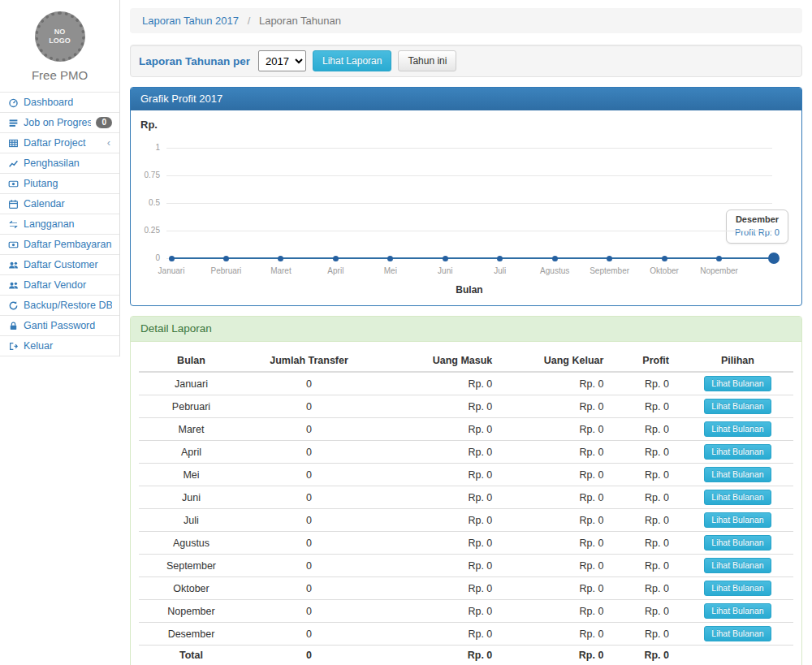 This screenshot has width=812, height=665. What do you see at coordinates (737, 474) in the screenshot?
I see `lihat-bulanan-button-mei: Lihat Bulanan` at bounding box center [737, 474].